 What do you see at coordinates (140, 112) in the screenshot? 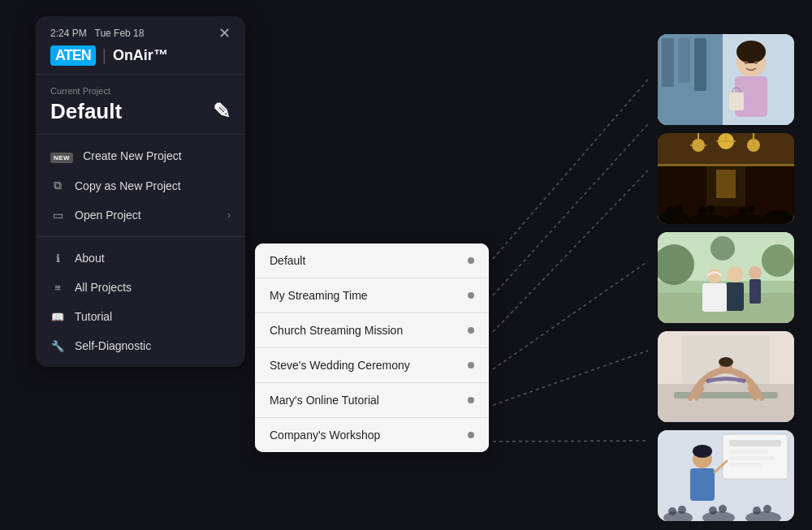
I see `current-project-name: Default ✎` at bounding box center [140, 112].